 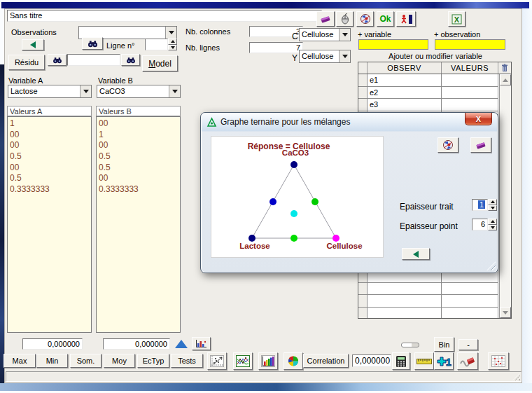 What do you see at coordinates (405, 81) in the screenshot?
I see `observ-cell: e1` at bounding box center [405, 81].